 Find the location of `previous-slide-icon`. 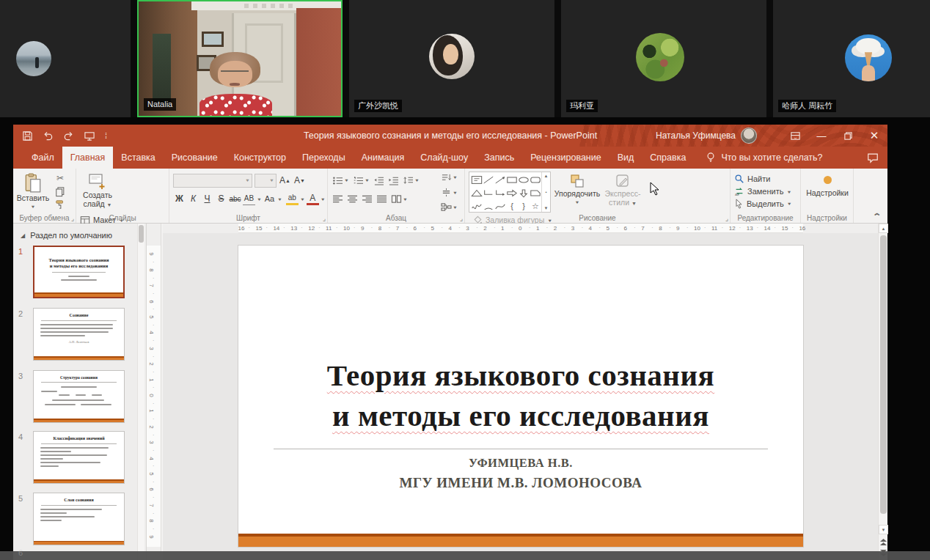

previous-slide-icon is located at coordinates (883, 542).